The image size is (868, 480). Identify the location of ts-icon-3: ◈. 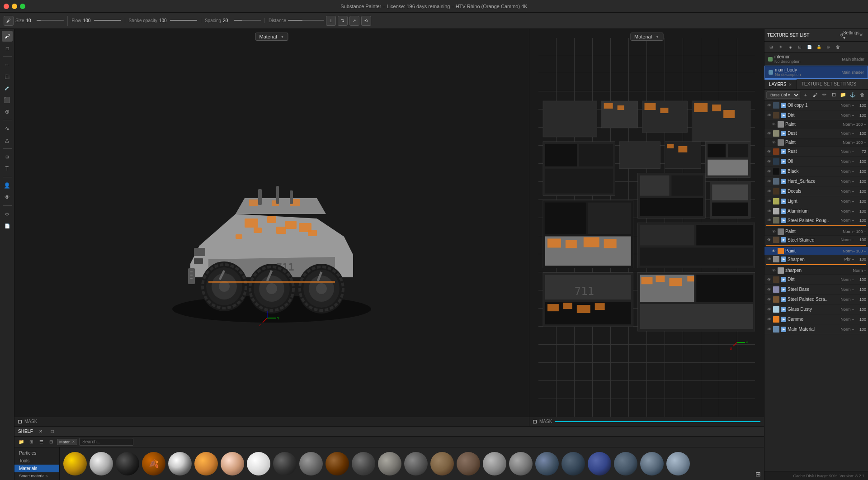
(790, 47).